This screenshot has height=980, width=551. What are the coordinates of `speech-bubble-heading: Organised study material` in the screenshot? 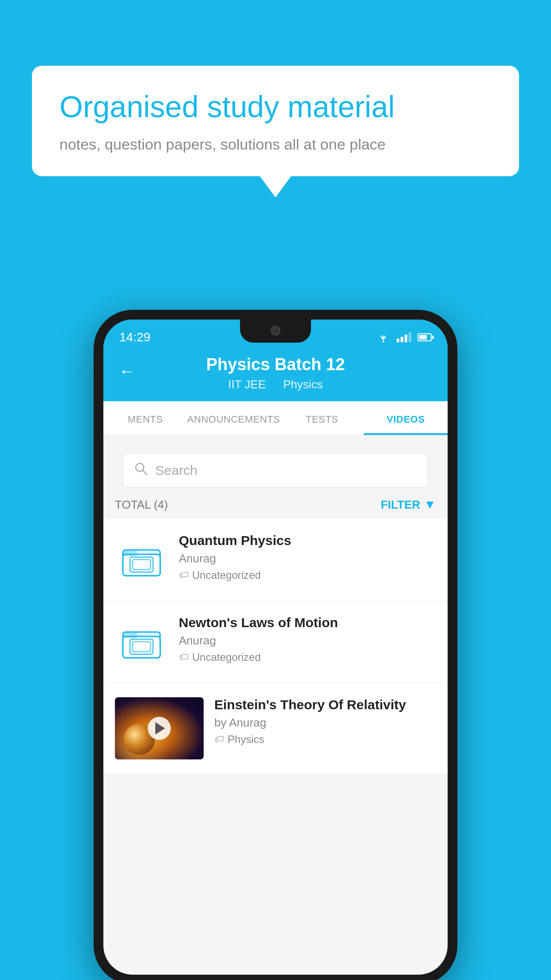 It's located at (276, 107).